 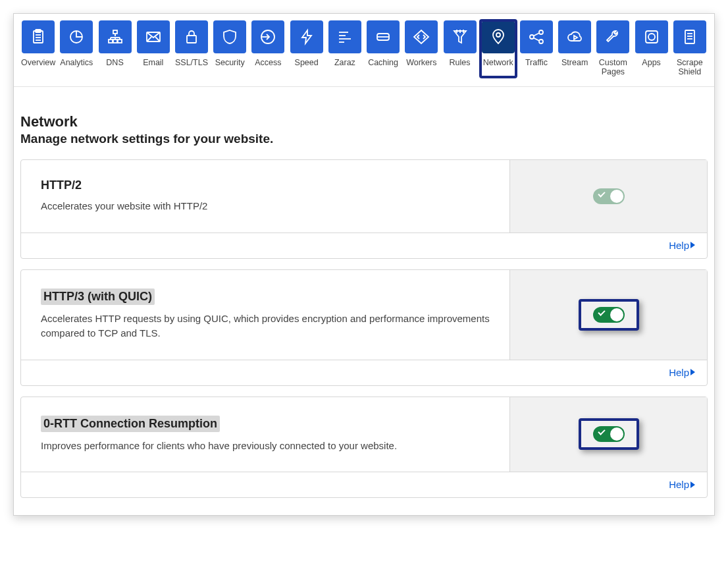 What do you see at coordinates (265, 327) in the screenshot?
I see `card-description: Accelerates HTTP requests by using QUIC,…` at bounding box center [265, 327].